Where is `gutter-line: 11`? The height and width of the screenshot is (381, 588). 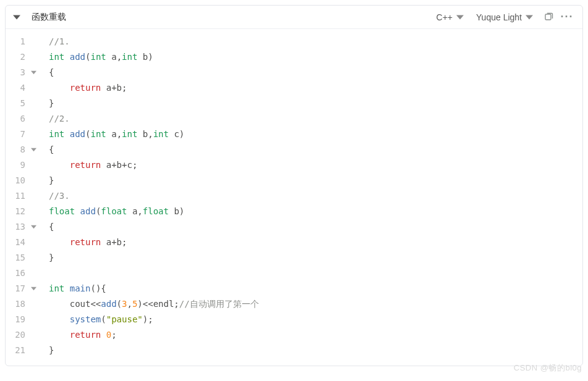 gutter-line: 11 is located at coordinates (23, 196).